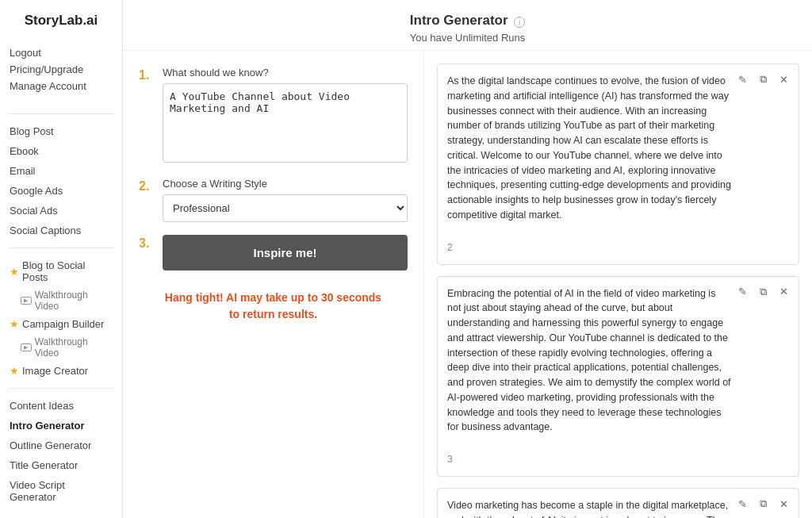  Describe the element at coordinates (61, 371) in the screenshot. I see `sidebar-item-image-creator: ★ Image Creator` at that location.